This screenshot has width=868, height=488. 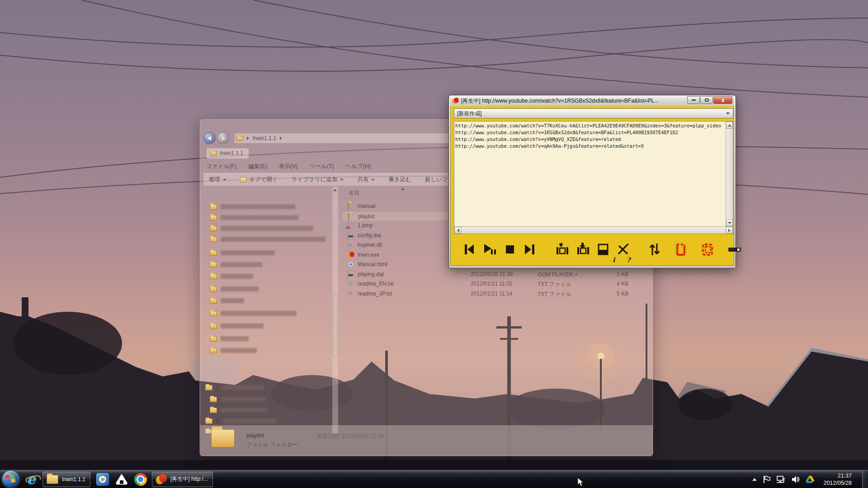 I want to click on irwin-player-window: [再生中] http://www.youtube.com/watch?v=1RS…, so click(x=592, y=182).